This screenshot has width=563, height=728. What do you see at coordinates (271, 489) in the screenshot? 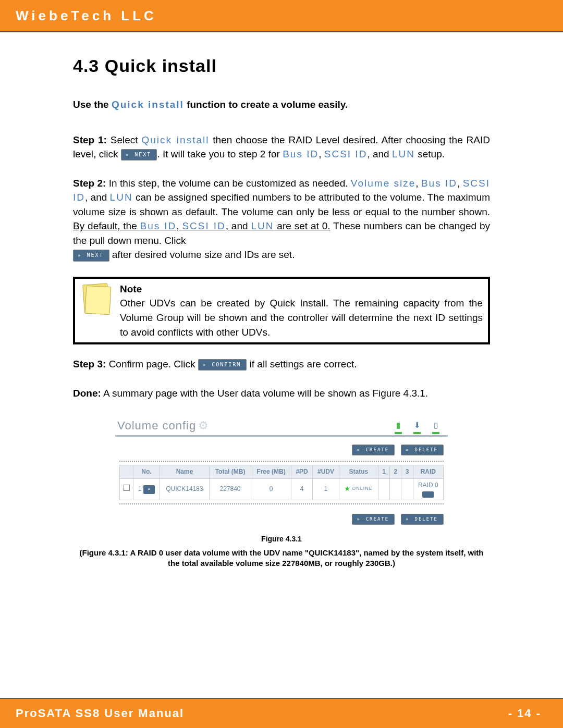
I see `cell-free: 0` at bounding box center [271, 489].